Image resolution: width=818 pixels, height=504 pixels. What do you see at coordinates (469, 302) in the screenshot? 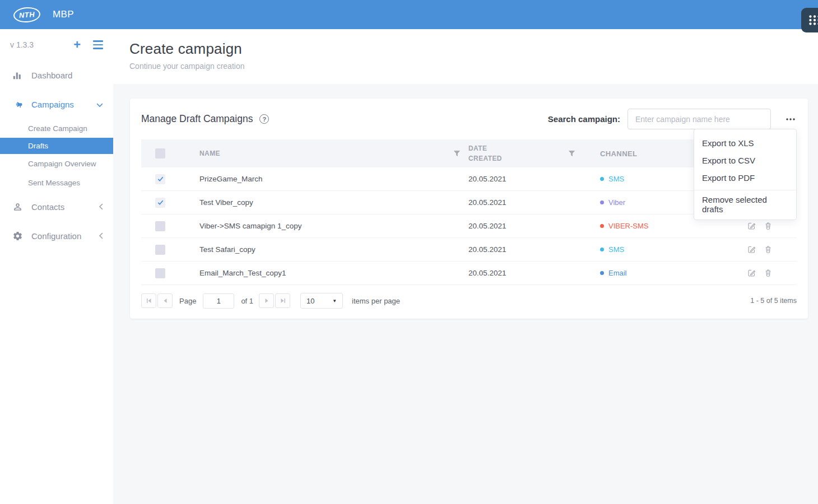
I see `pagination: Page of 1 10 ▼ items per page 1 - 5 of 5…` at bounding box center [469, 302].